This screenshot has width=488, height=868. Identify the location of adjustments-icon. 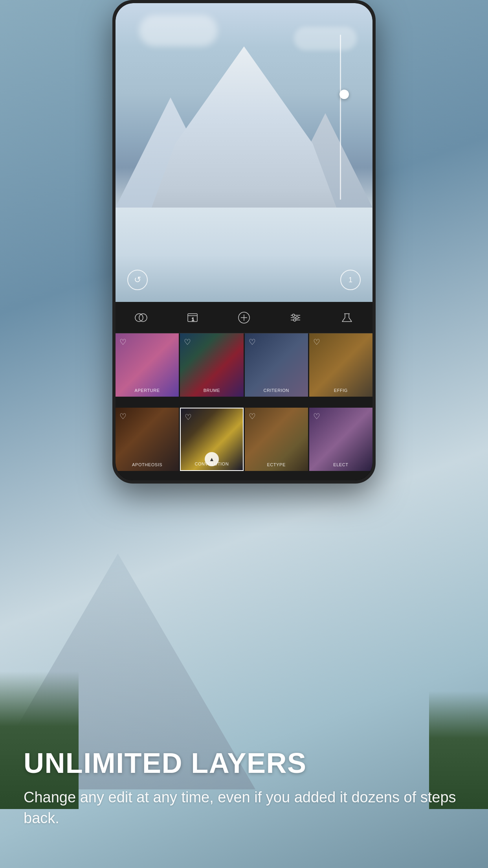
(295, 318).